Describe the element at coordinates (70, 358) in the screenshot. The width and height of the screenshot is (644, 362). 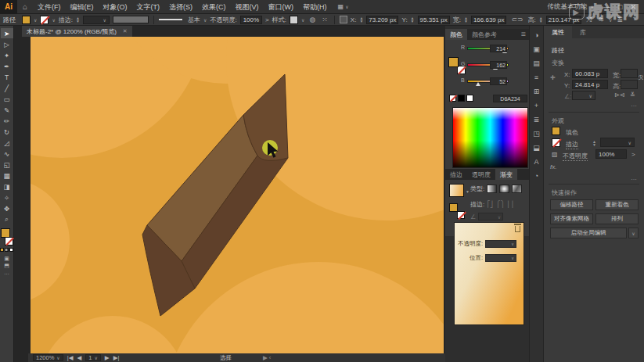
I see `first-artboard-icon: |◀` at that location.